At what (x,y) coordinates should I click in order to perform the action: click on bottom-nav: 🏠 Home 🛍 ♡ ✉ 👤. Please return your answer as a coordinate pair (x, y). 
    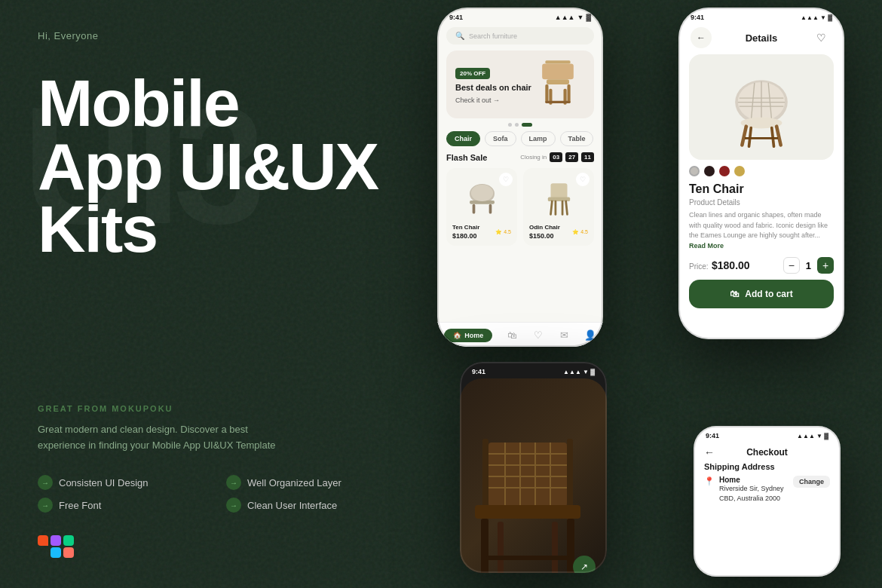
    Looking at the image, I should click on (520, 335).